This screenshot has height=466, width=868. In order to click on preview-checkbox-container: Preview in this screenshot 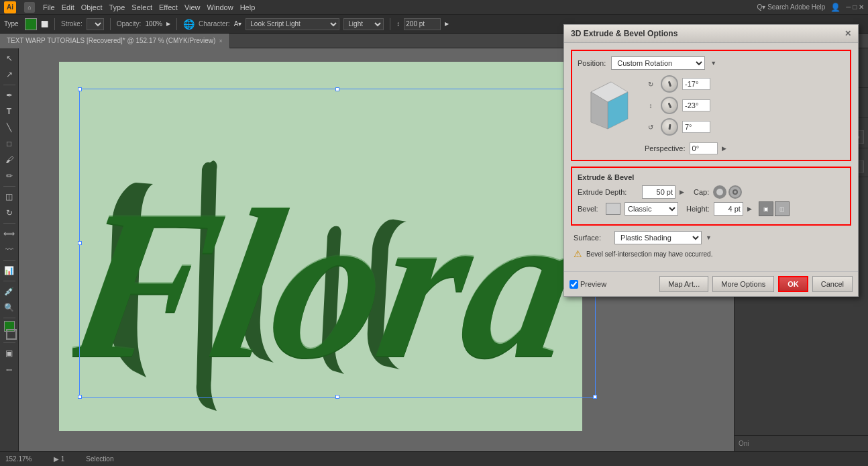, I will do `click(588, 285)`.